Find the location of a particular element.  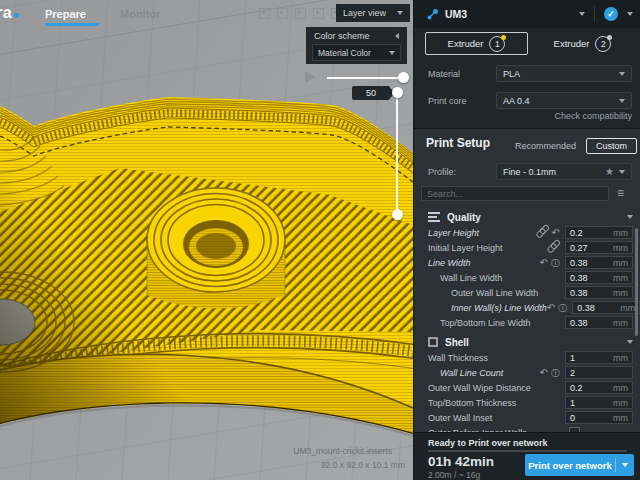

tool-icon-3-icon is located at coordinates (300, 14).